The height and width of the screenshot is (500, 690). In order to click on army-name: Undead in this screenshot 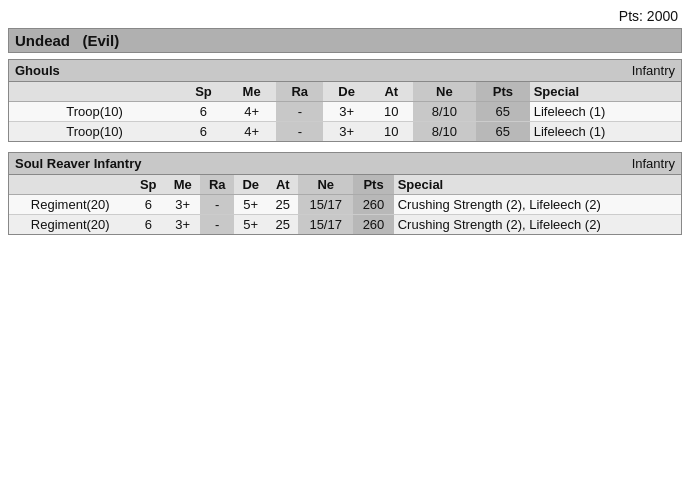, I will do `click(42, 40)`.